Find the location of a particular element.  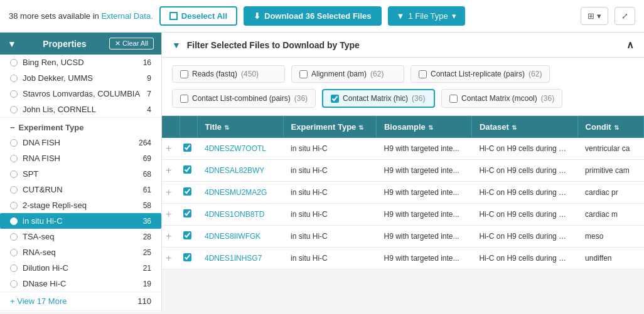

filter-option: Contact List-replicate (pairs)(62) is located at coordinates (480, 74).